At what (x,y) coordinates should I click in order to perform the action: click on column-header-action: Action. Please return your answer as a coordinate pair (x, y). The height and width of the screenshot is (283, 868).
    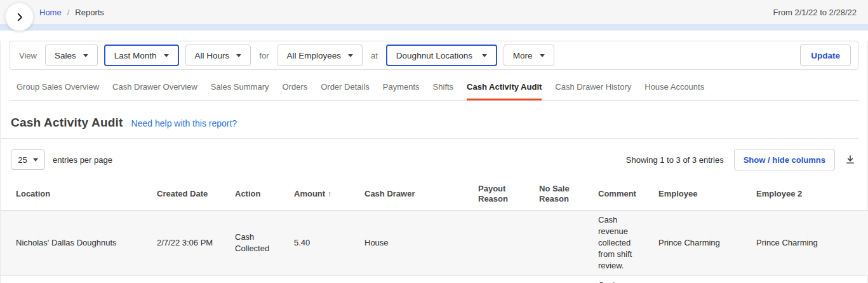
    Looking at the image, I should click on (259, 194).